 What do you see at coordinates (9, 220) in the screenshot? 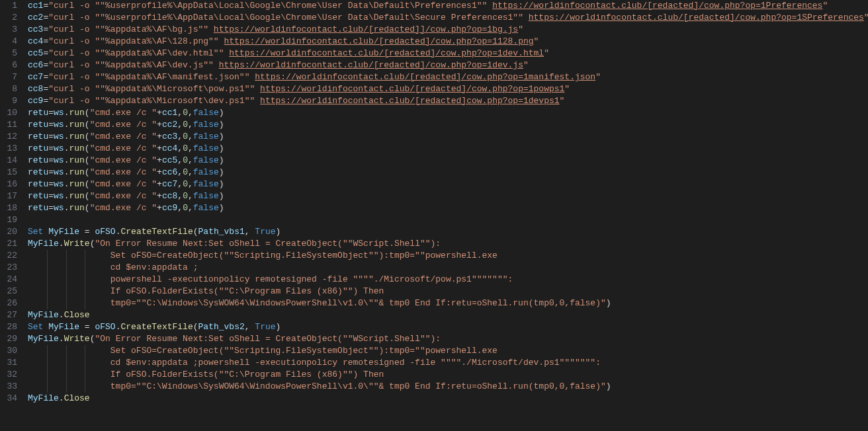
I see `line-number: 19` at bounding box center [9, 220].